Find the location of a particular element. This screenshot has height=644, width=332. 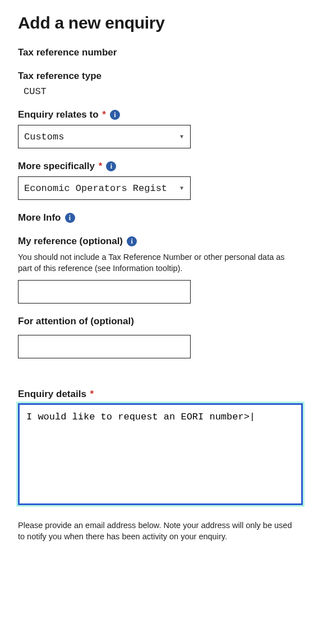

enquiry-relates-group: Enquiry relates to * i Customs ▼ is located at coordinates (166, 129).